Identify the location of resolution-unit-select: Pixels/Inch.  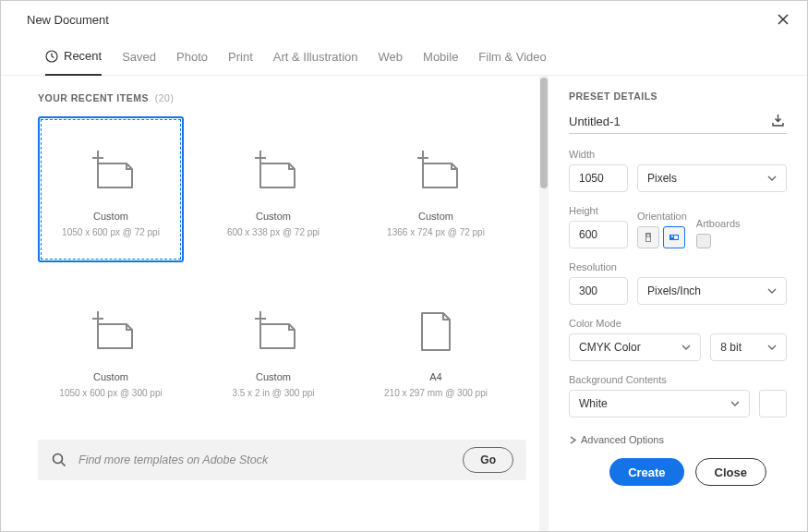
(712, 291).